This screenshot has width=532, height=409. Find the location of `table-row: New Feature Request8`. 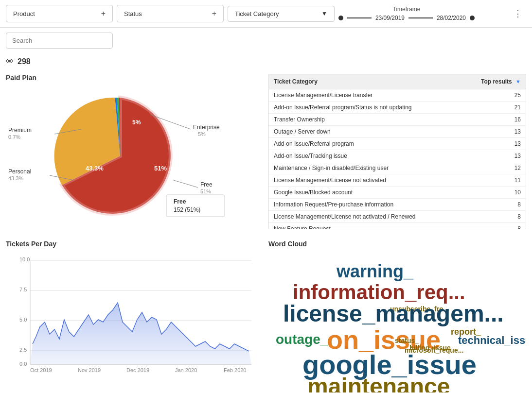

table-row: New Feature Request8 is located at coordinates (397, 226).